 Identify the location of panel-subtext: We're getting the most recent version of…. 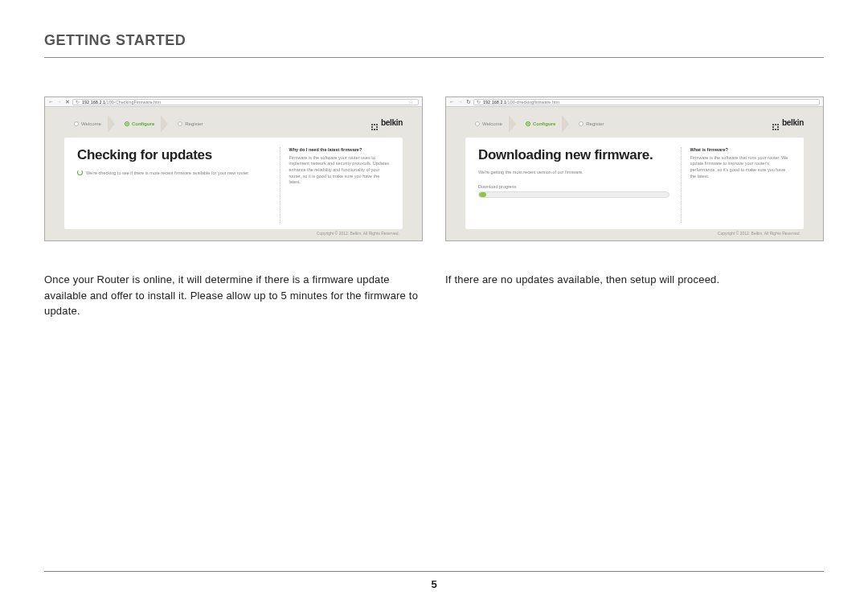
(574, 172).